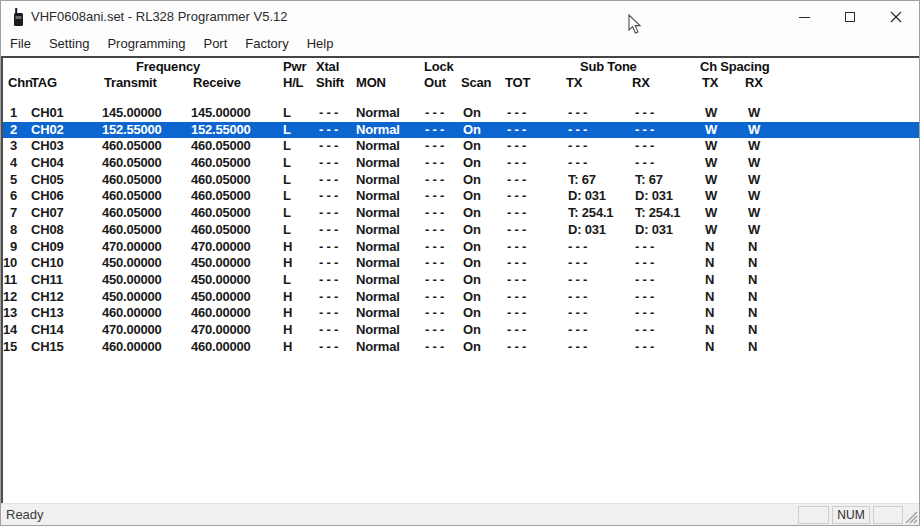  I want to click on channel-row-ch12: 12CH12450.00000450.00000H- - -Normal- - …, so click(461, 298).